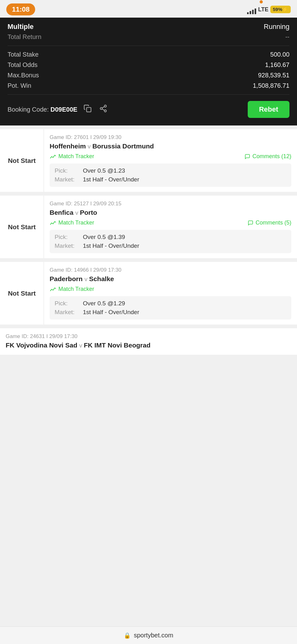 The width and height of the screenshot is (297, 644). I want to click on bet-status-3: Not Start, so click(22, 293).